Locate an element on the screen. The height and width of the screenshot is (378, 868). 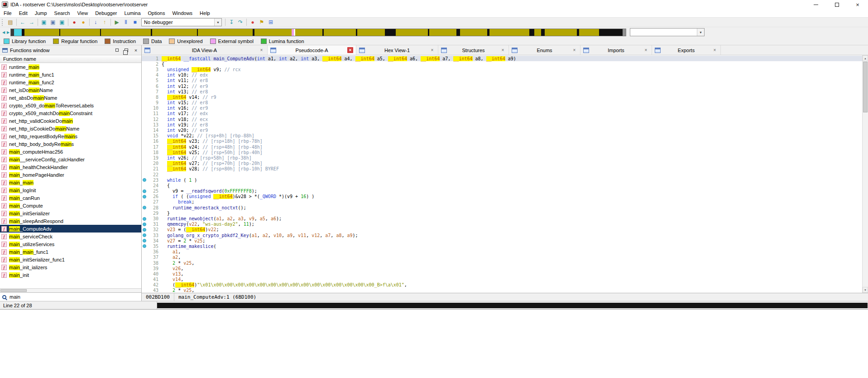
code-line-4: 4 int v10; // edx is located at coordinates (502, 75).